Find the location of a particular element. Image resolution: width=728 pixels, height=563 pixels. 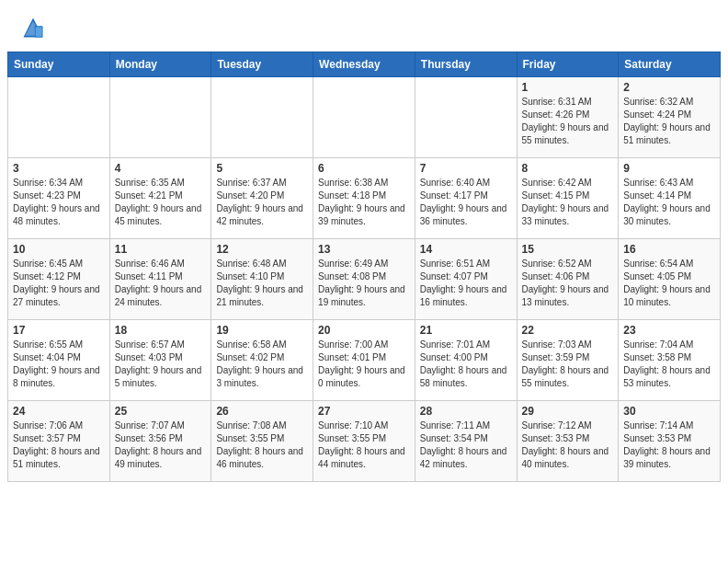

day-number: 12 is located at coordinates (262, 249).